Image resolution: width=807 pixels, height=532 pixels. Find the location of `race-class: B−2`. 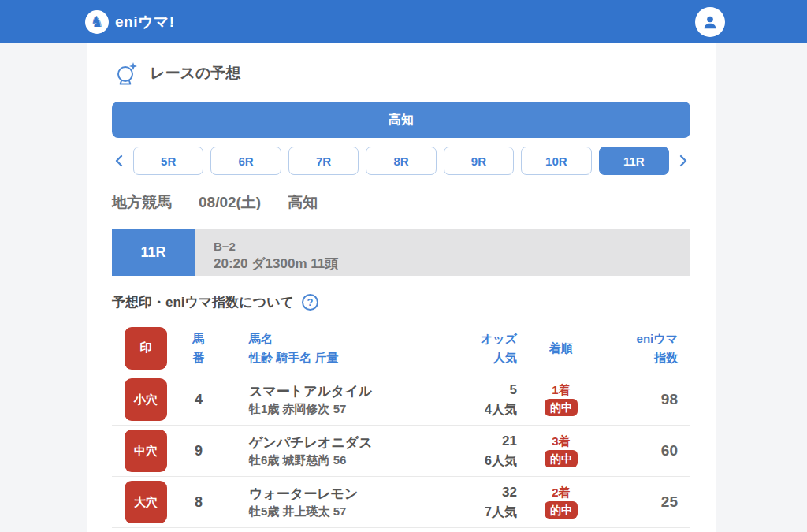

race-class: B−2 is located at coordinates (452, 246).